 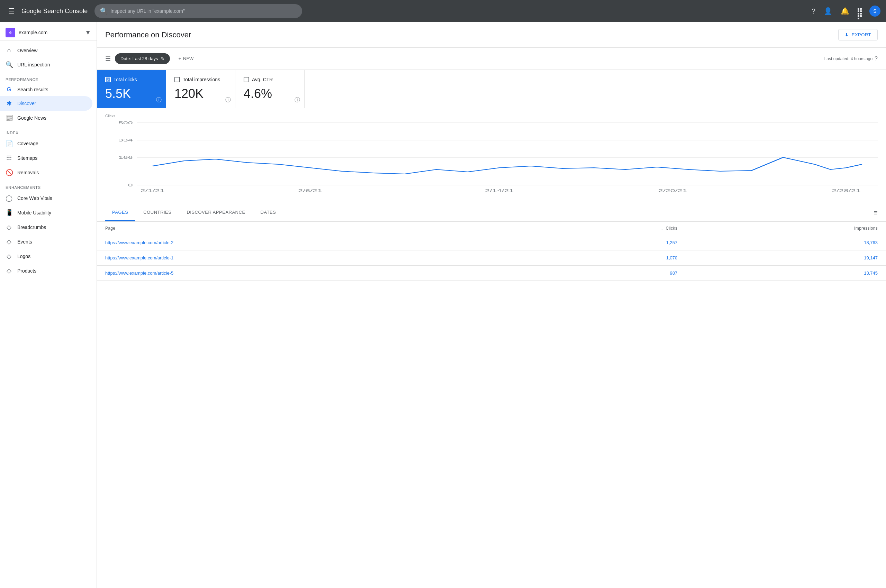 I want to click on removals-icon: 🚫, so click(x=9, y=172).